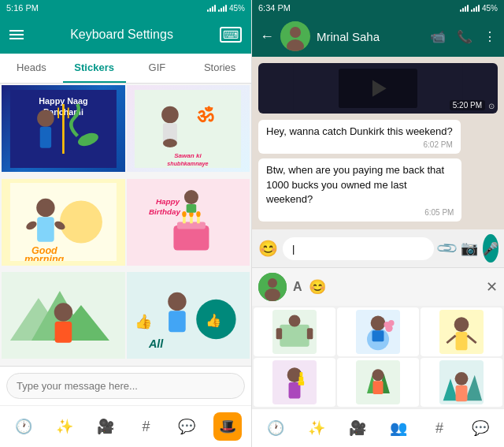 The height and width of the screenshot is (447, 504). Describe the element at coordinates (32, 68) in the screenshot. I see `tab-heads: Heads` at that location.